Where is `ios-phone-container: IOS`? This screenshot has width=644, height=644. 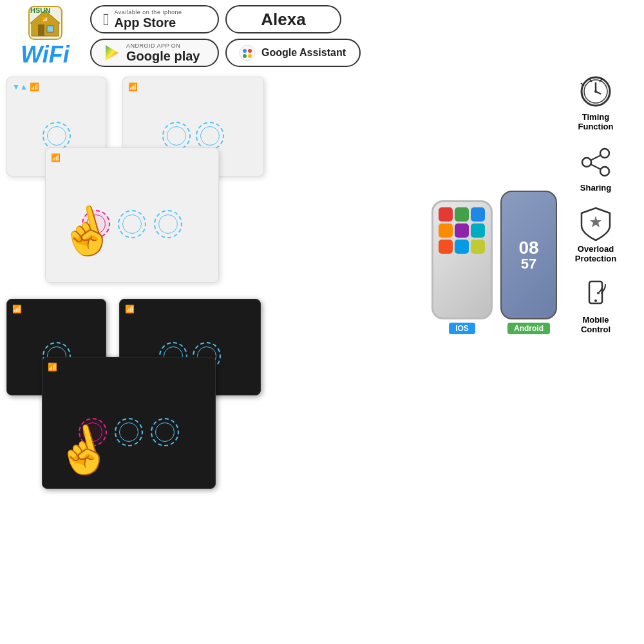
ios-phone-container: IOS is located at coordinates (462, 267).